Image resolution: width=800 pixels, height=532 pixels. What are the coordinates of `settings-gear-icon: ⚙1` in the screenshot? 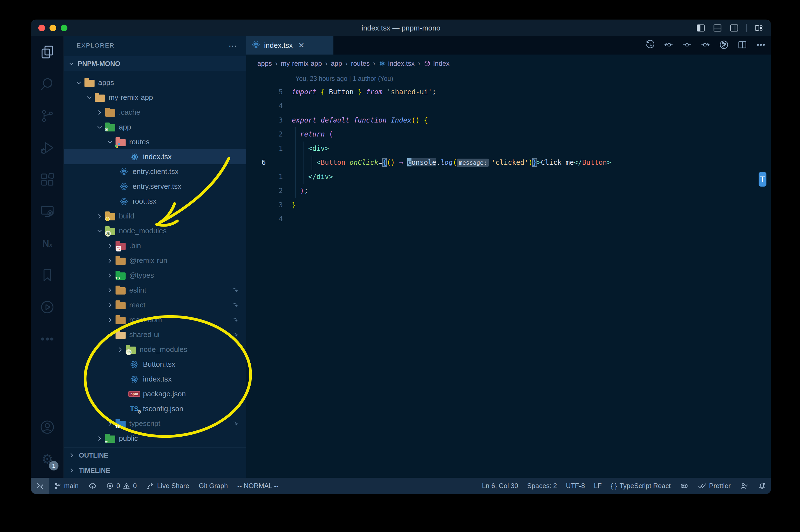 It's located at (47, 459).